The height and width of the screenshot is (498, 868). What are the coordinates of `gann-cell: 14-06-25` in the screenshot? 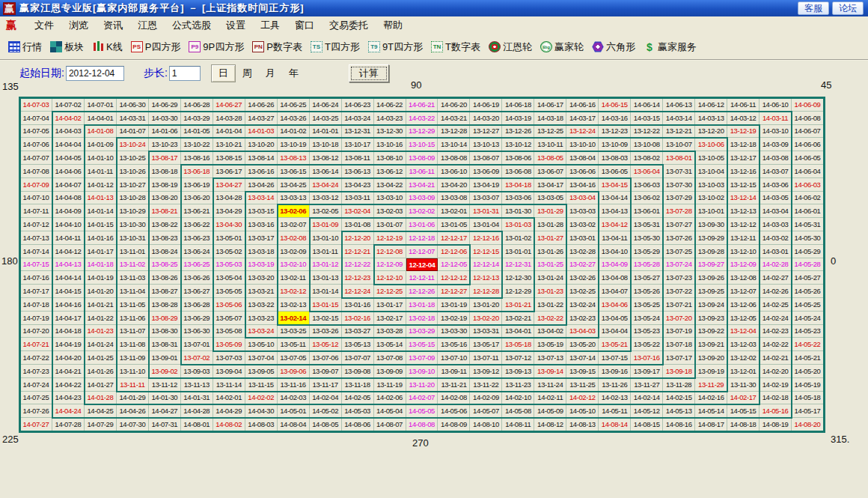 It's located at (293, 105).